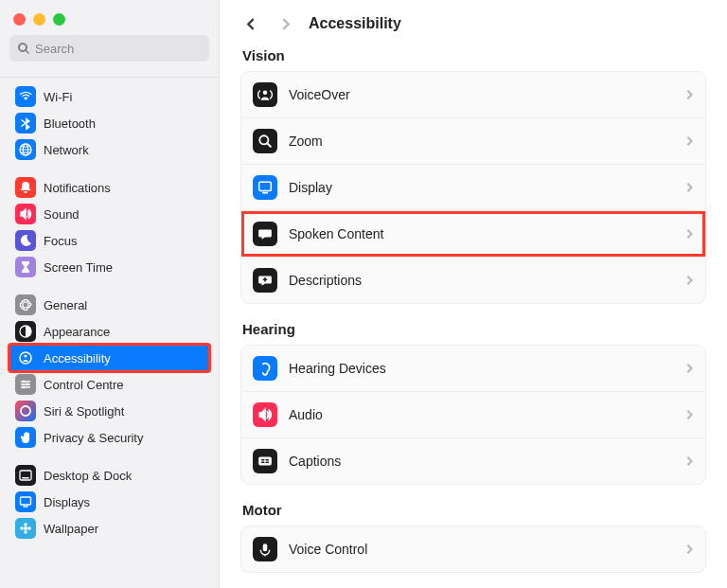  What do you see at coordinates (70, 123) in the screenshot?
I see `sidebar-item-label: Bluetooth` at bounding box center [70, 123].